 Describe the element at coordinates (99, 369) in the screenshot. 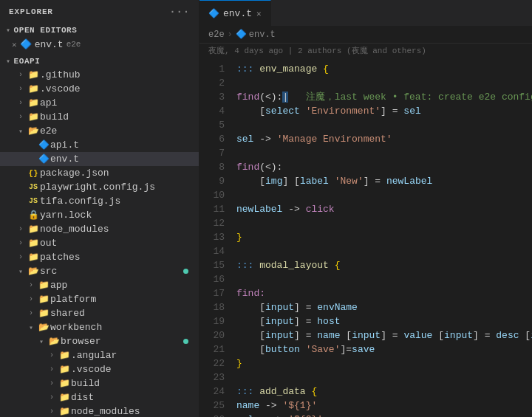

I see `tree-item-vscode2: › 📁 .vscode` at that location.